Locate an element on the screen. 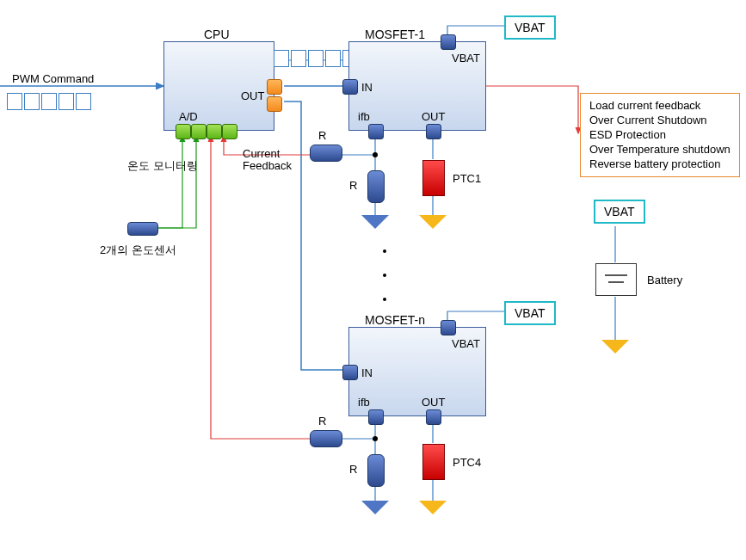 The height and width of the screenshot is (560, 746). feature-line-1: Load current feedback is located at coordinates (660, 107).